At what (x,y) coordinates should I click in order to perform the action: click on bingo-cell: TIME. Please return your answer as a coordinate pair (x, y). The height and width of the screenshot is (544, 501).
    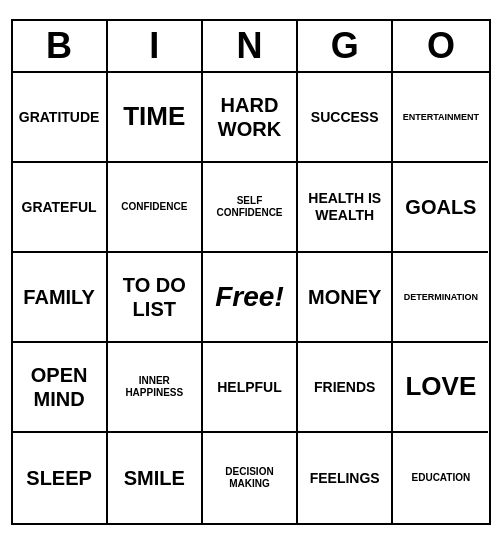
    Looking at the image, I should click on (156, 118).